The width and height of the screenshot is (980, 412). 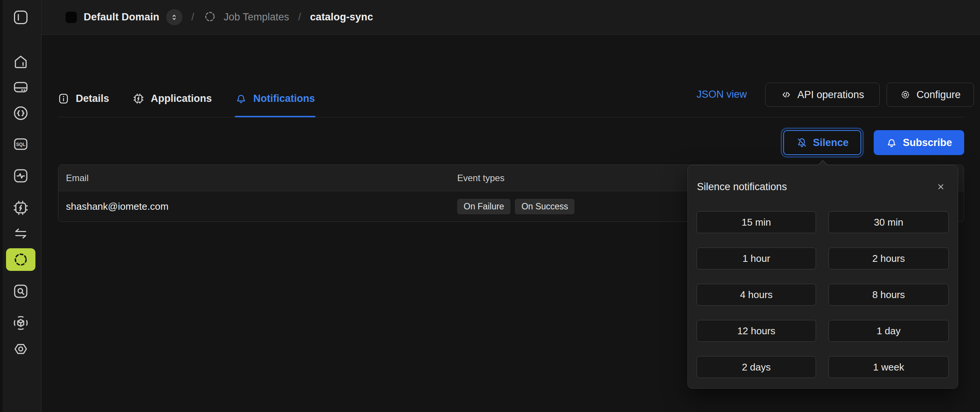 I want to click on tab-applications-label: Applications, so click(x=181, y=99).